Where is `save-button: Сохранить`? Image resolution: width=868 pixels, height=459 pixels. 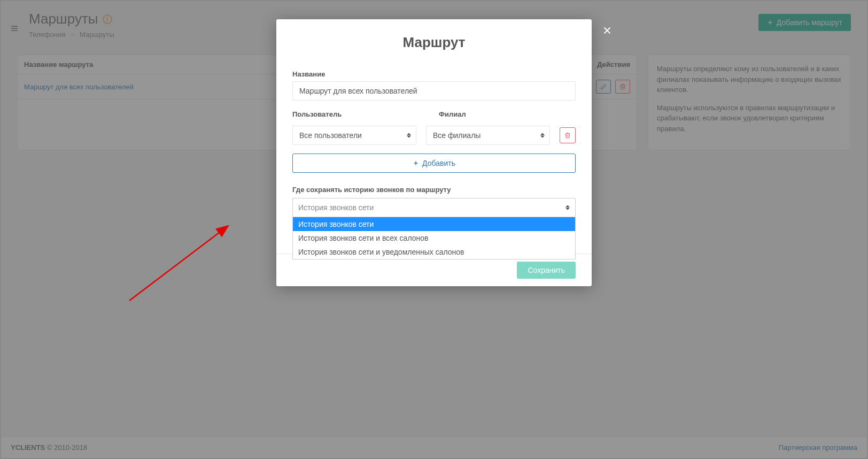 save-button: Сохранить is located at coordinates (546, 270).